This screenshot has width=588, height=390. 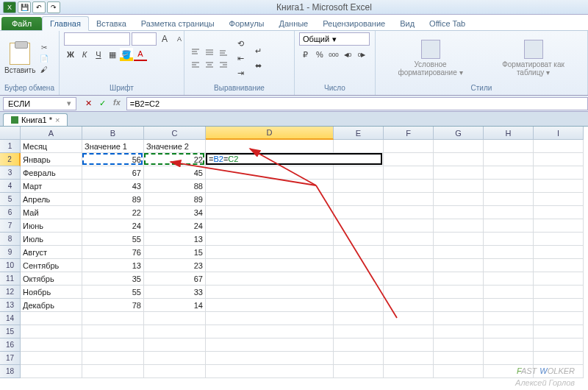 I want to click on save-button: 💾, so click(x=24, y=7).